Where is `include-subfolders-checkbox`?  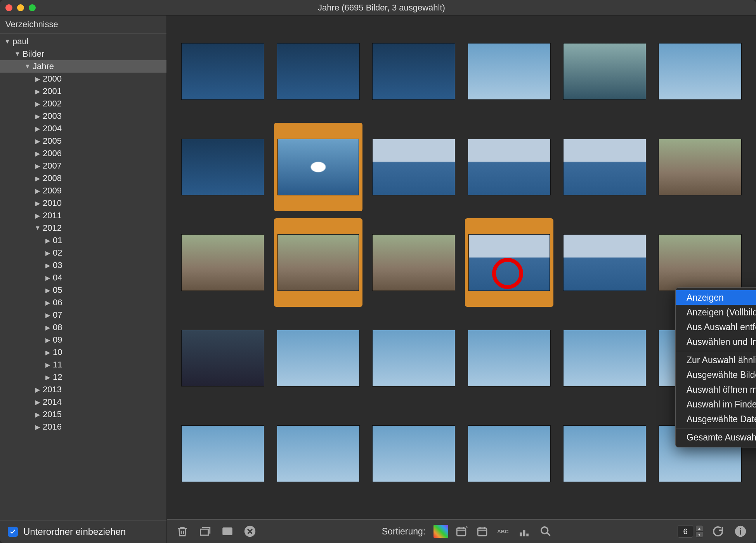 include-subfolders-checkbox is located at coordinates (13, 532).